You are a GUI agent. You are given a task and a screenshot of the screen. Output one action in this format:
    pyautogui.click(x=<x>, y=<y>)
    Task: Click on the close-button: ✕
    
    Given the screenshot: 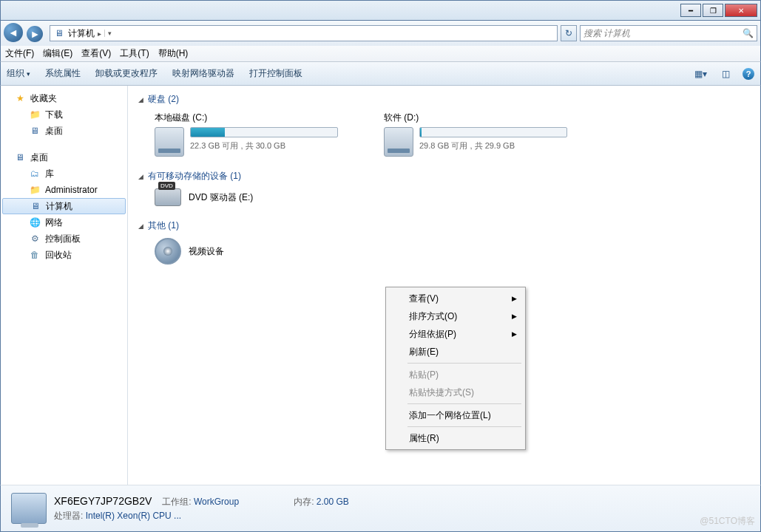 What is the action you would take?
    pyautogui.click(x=741, y=10)
    